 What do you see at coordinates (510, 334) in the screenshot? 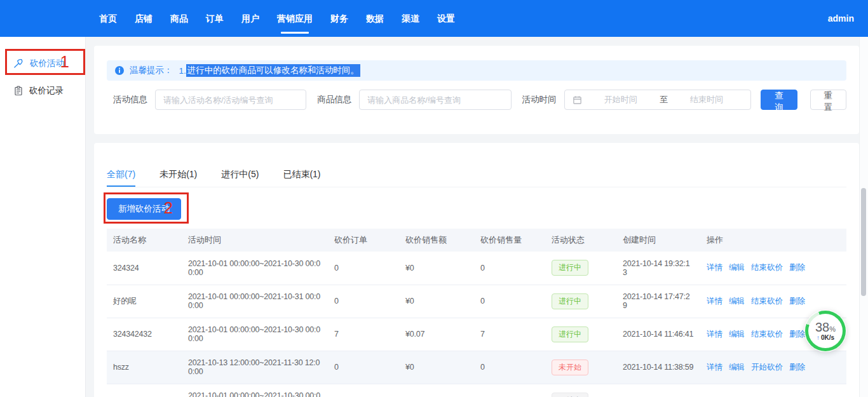
I see `sales-qty-cell: 7` at bounding box center [510, 334].